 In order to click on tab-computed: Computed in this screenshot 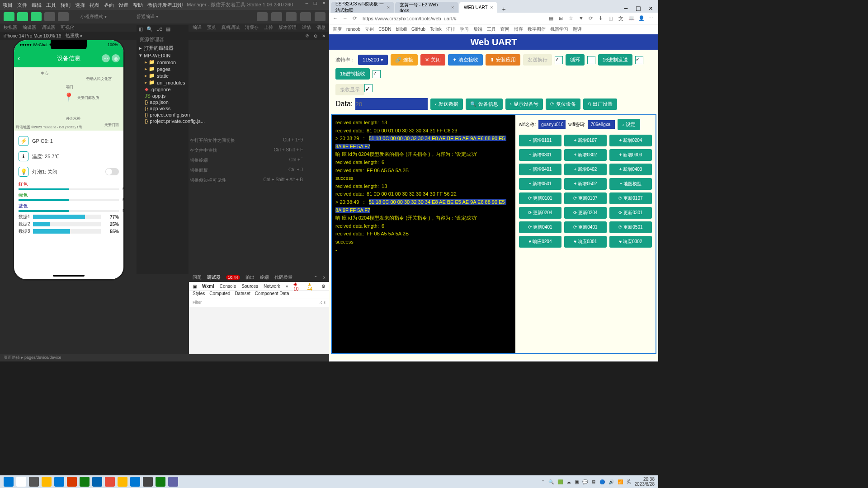, I will do `click(220, 295)`.